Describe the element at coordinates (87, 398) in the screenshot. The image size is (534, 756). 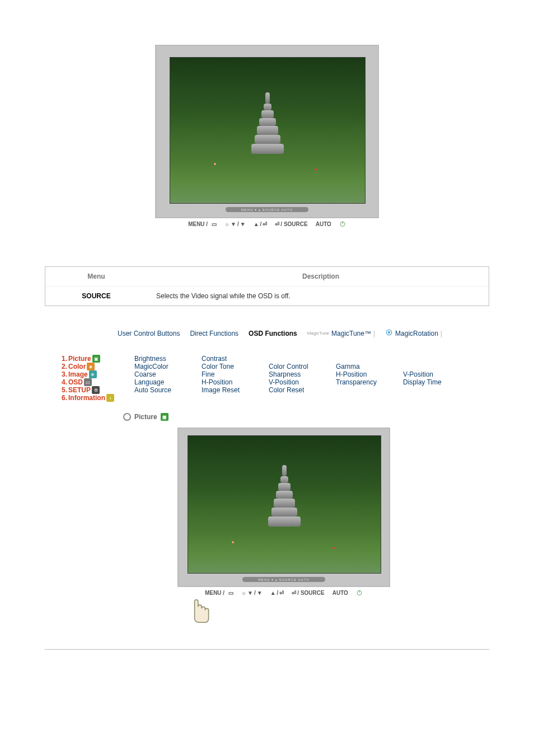
I see `cat-name-information: Information` at that location.